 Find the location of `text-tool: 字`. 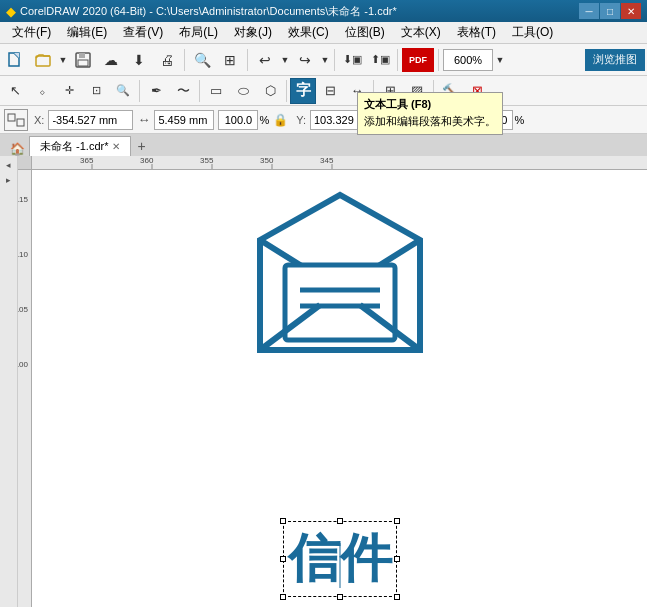

text-tool: 字 is located at coordinates (303, 91).